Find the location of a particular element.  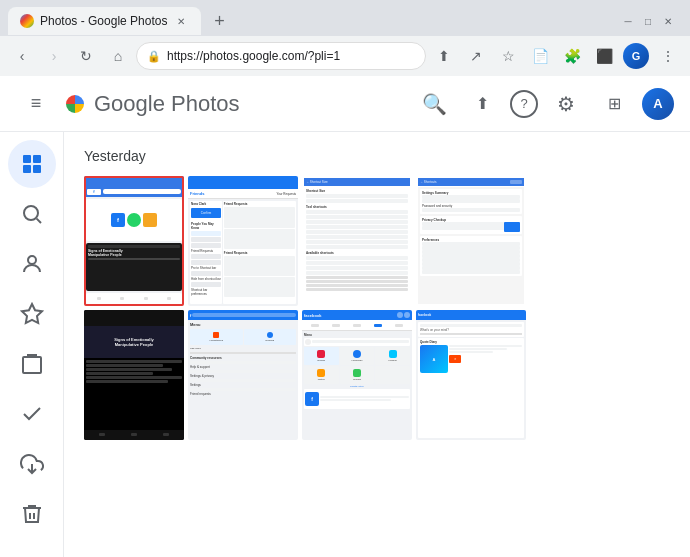

tab-bar: Photos - Google Photos ✕ + ─ □ ✕ is located at coordinates (345, 18).